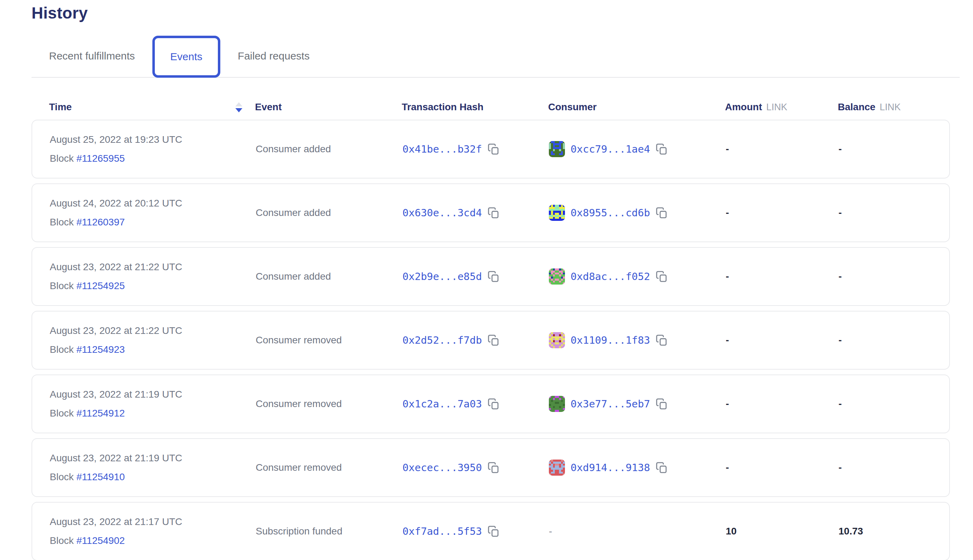 The image size is (973, 560). What do you see at coordinates (186, 57) in the screenshot?
I see `tab-events: Events` at bounding box center [186, 57].